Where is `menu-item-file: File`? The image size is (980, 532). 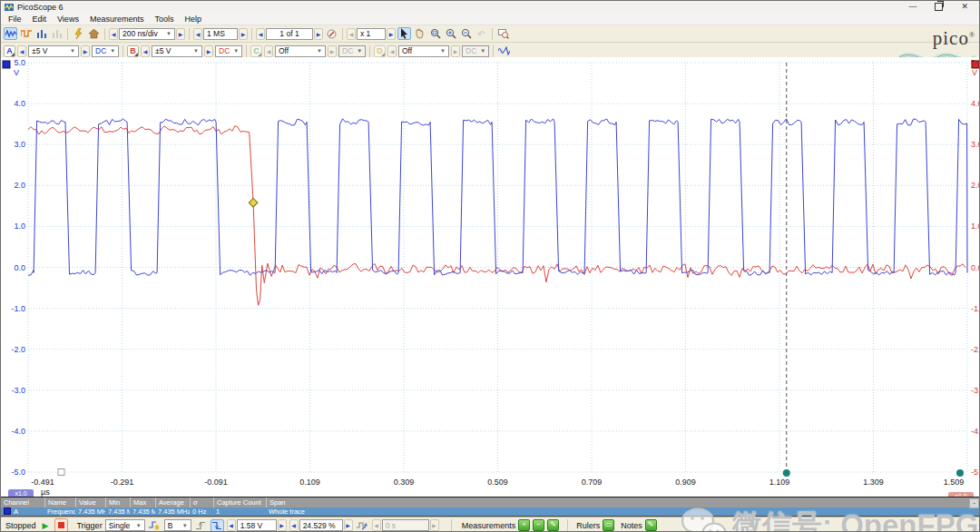
menu-item-file: File is located at coordinates (15, 19).